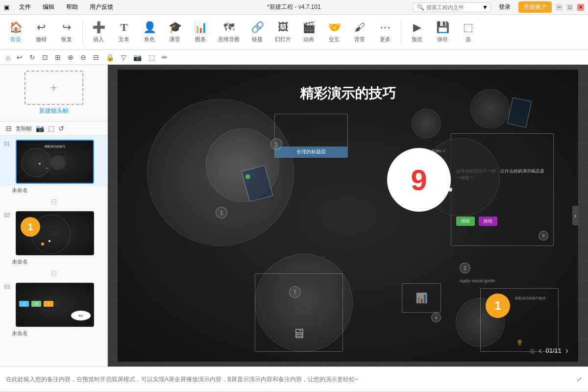 The width and height of the screenshot is (588, 392). I want to click on tool-text: T 文本, so click(124, 32).